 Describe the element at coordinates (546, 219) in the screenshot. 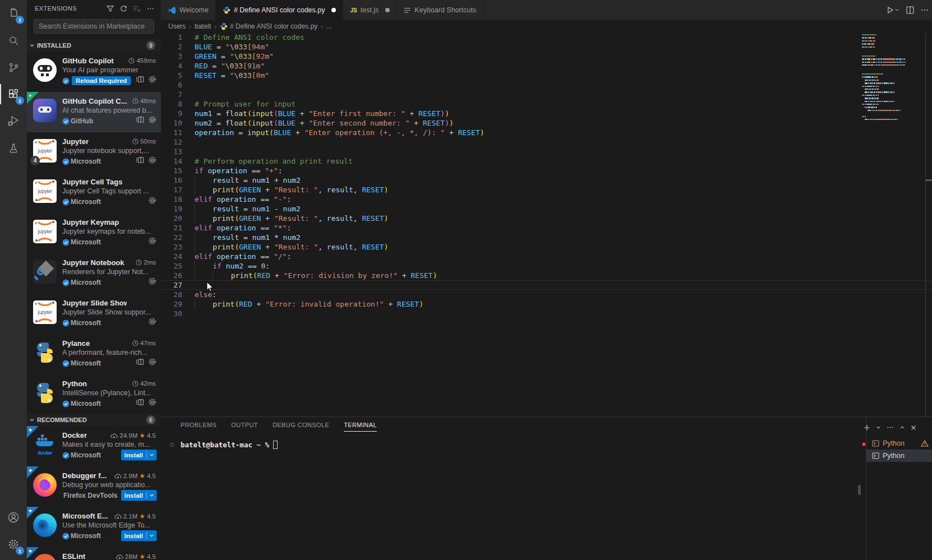

I see `code-line-20: 20 print(GREEN + "Result: ", result, RES…` at that location.